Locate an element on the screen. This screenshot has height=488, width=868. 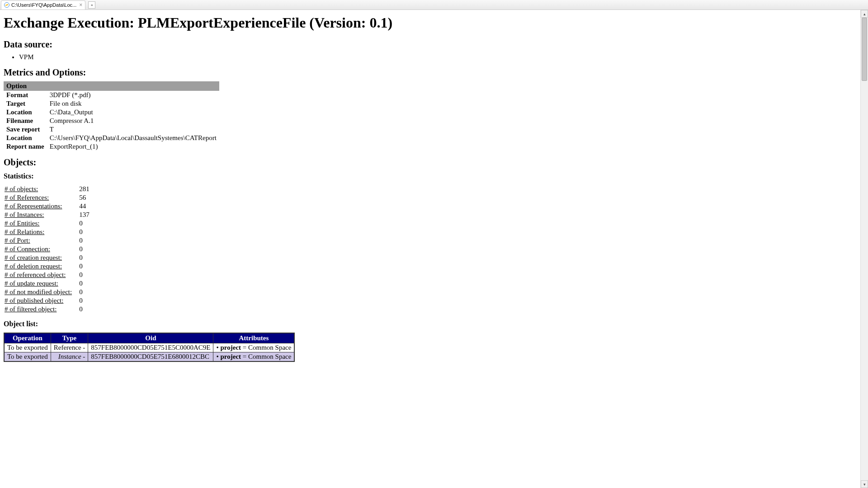
browser-tab: C:\Users\FYQ\AppData\Loc... × is located at coordinates (43, 5).